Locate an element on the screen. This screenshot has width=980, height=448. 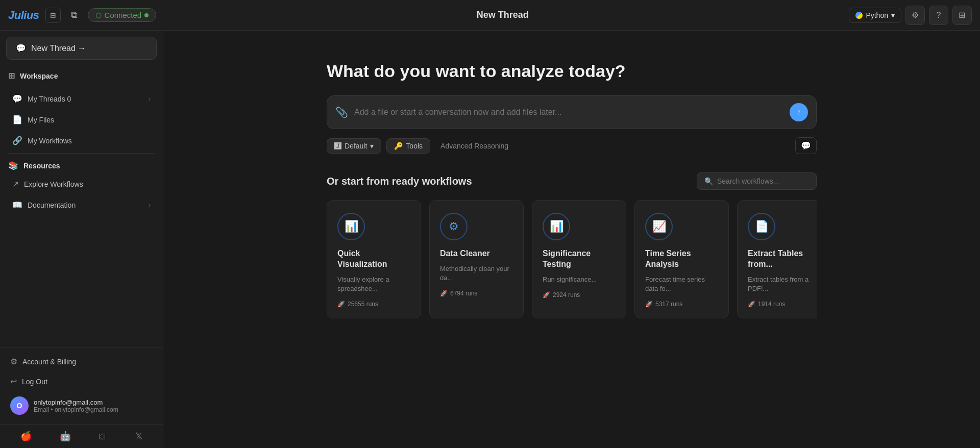
sidebar-bottom: ⚙ Account & Billing ↩ Log Out O onlytopi… is located at coordinates (82, 386).